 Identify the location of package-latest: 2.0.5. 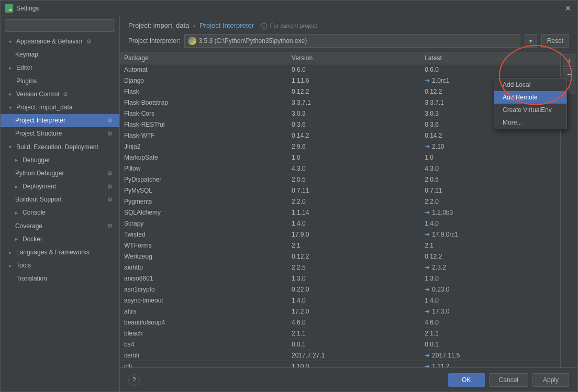
(490, 180).